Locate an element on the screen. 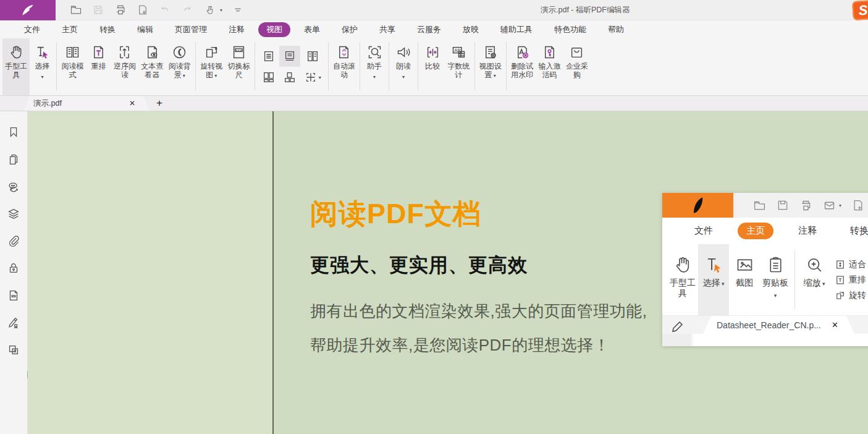 The width and height of the screenshot is (868, 434). tab-convert: 转换 is located at coordinates (107, 30).